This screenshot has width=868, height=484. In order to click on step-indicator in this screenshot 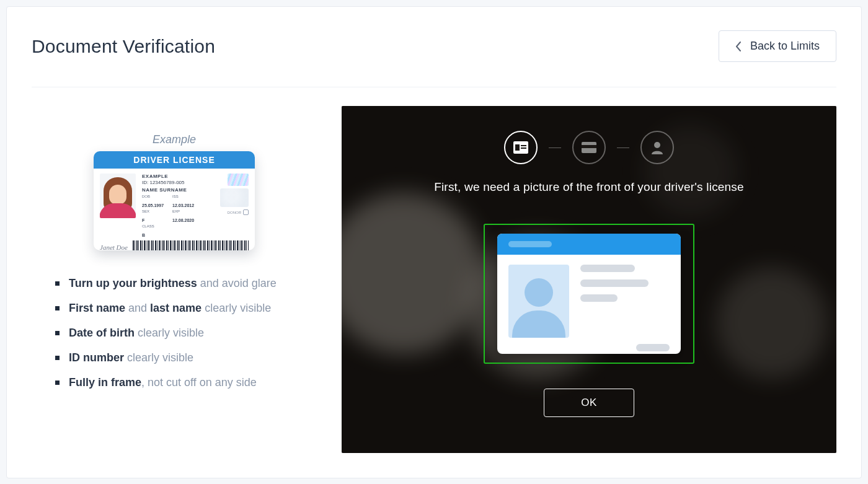, I will do `click(589, 147)`.